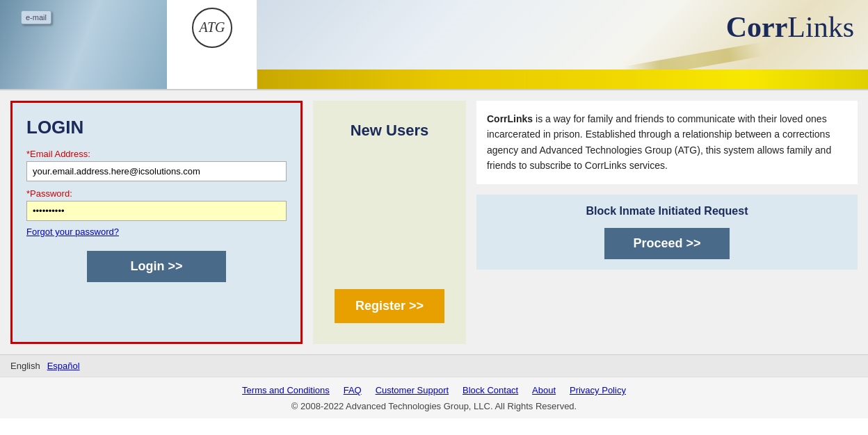  I want to click on footer-lang-bar: English Español, so click(434, 366).